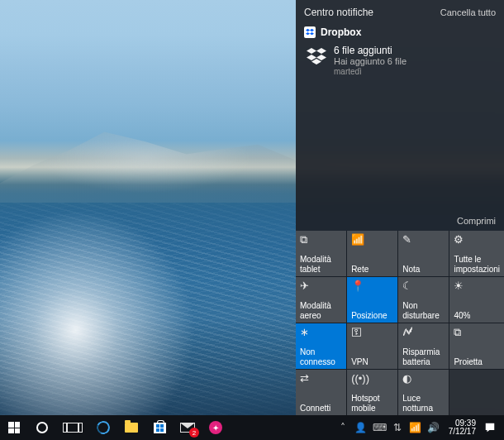 This screenshot has height=440, width=504. I want to click on quick-action-airplane: ✈Modalità aereo, so click(321, 299).